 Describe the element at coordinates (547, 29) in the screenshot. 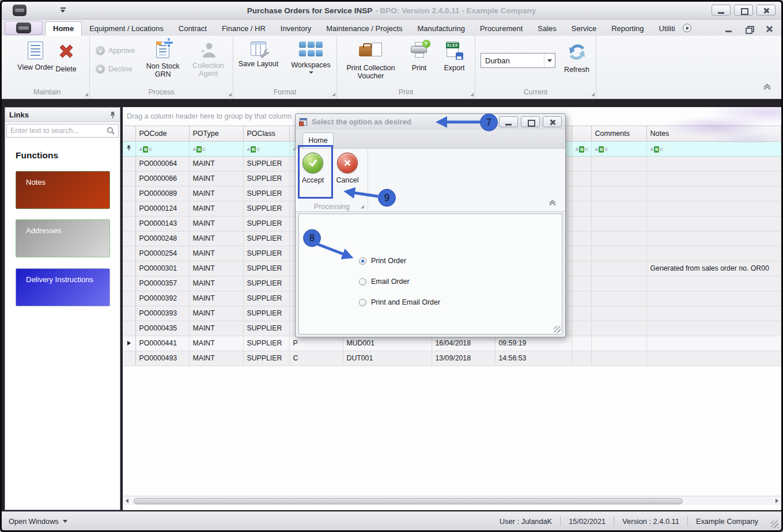

I see `tab-sales: Sales` at that location.